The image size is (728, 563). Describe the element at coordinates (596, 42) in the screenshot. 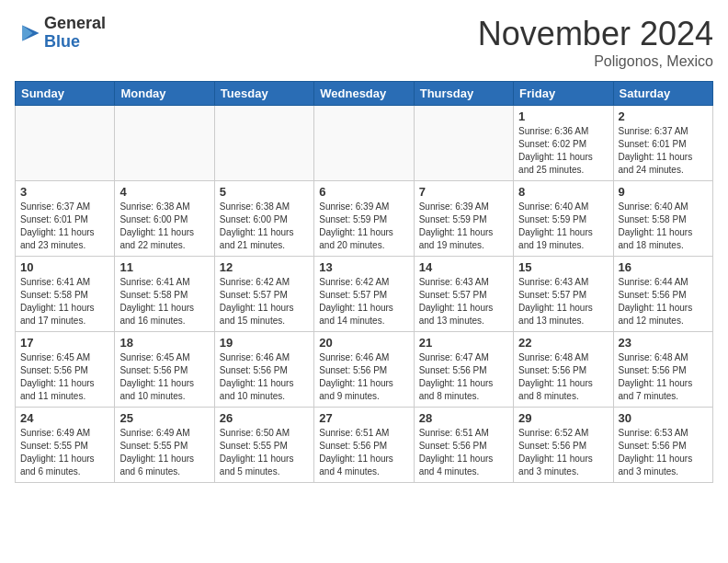

I see `title-block: November 2024 Poligonos, Mexico` at that location.